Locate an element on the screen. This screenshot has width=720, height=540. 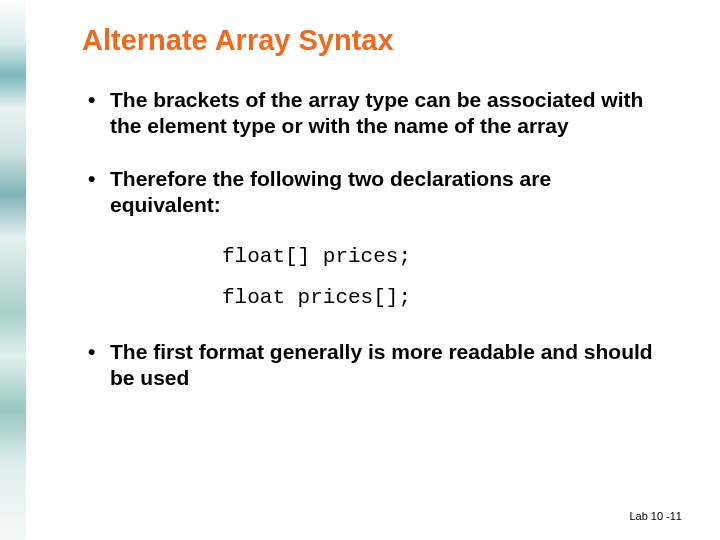
bullet-list-2: The first format generally is more reada… is located at coordinates (371, 364).